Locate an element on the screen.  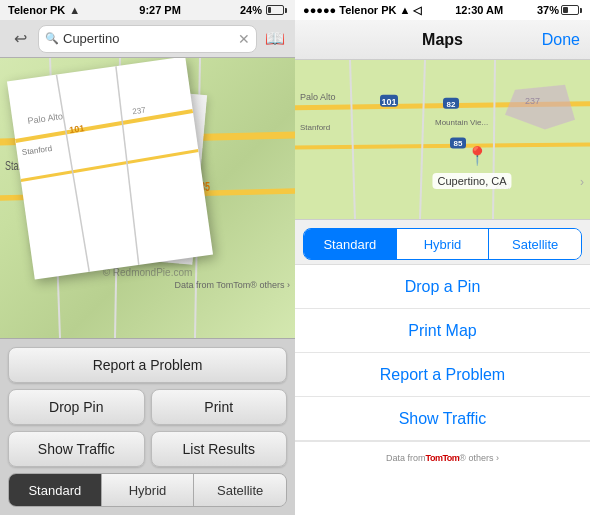
bookmarks-icon: 📖 is located at coordinates (275, 39).